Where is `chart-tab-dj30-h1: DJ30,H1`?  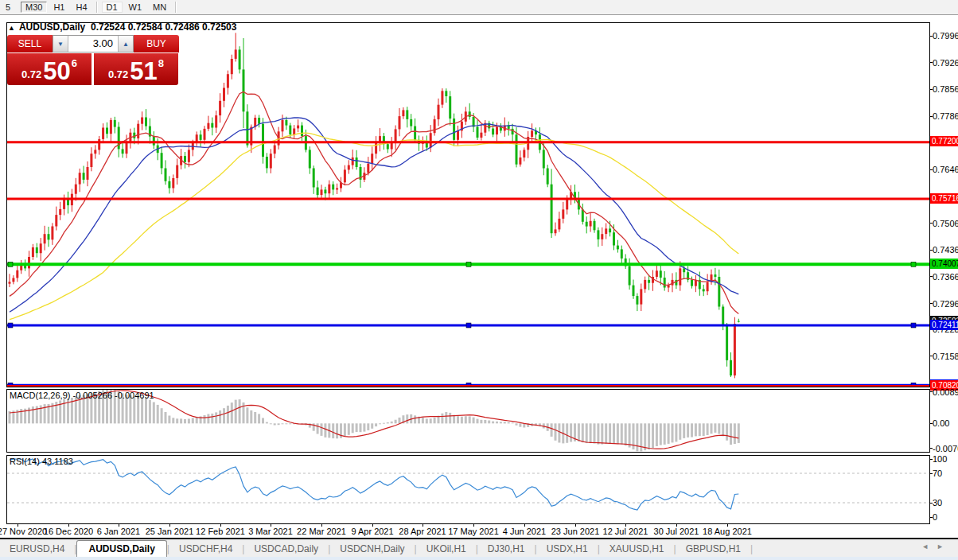
chart-tab-dj30-h1: DJ30,H1 is located at coordinates (506, 549).